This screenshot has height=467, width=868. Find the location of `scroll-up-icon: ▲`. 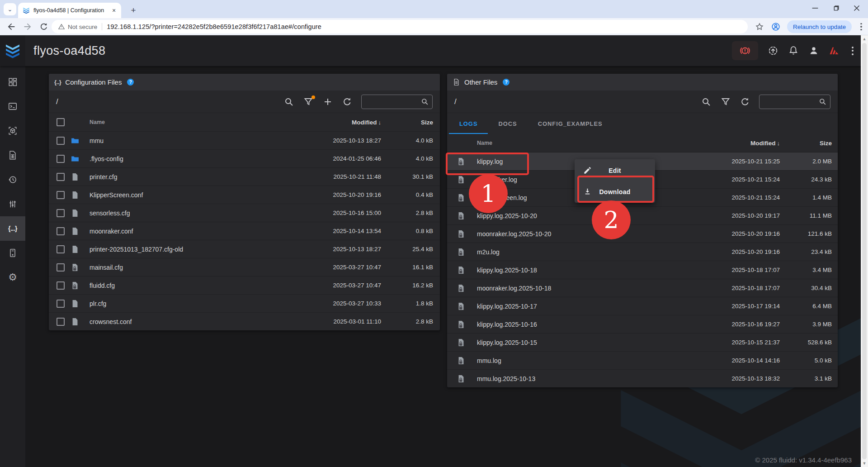

scroll-up-icon: ▲ is located at coordinates (864, 39).